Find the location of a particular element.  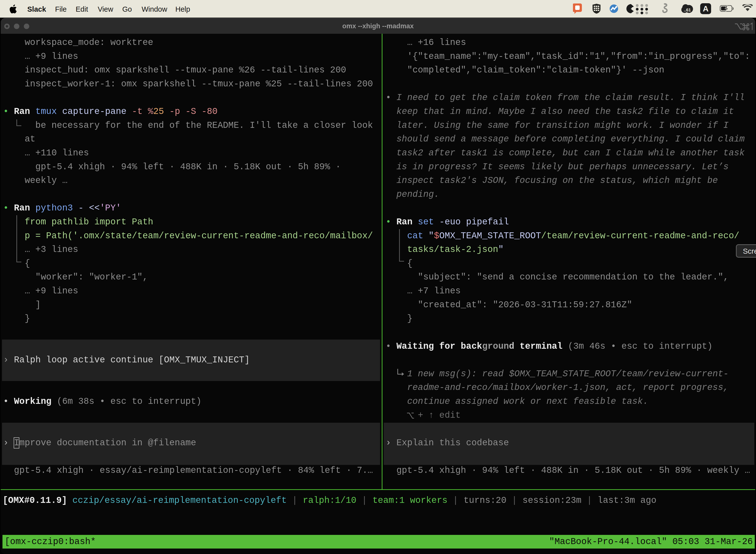

svg-text: ..61 is located at coordinates (687, 10).